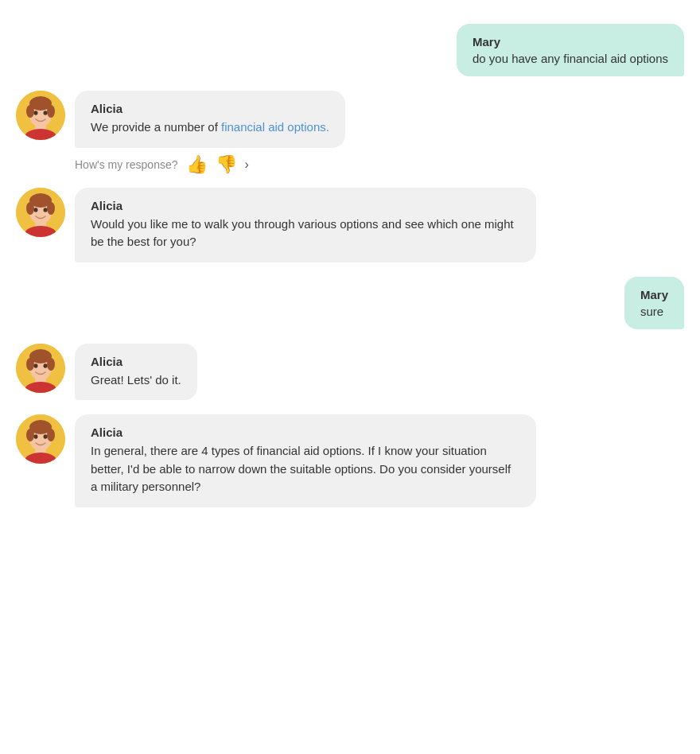  I want to click on message-row-user-1: Mary do you have any financial aid optio…, so click(350, 50).